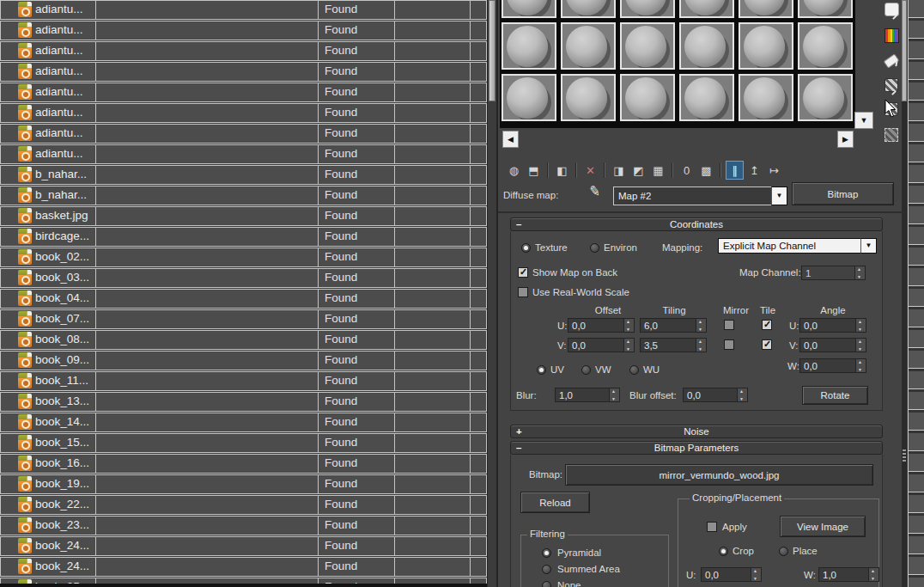 This screenshot has width=924, height=587. What do you see at coordinates (754, 170) in the screenshot?
I see `go-to-parent-icon: ↥` at bounding box center [754, 170].